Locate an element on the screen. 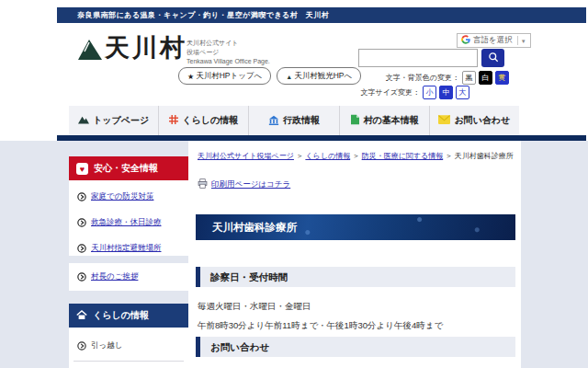 Image resolution: width=588 pixels, height=368 pixels. section-heading-hours: 診察日・受付時間 is located at coordinates (356, 277).